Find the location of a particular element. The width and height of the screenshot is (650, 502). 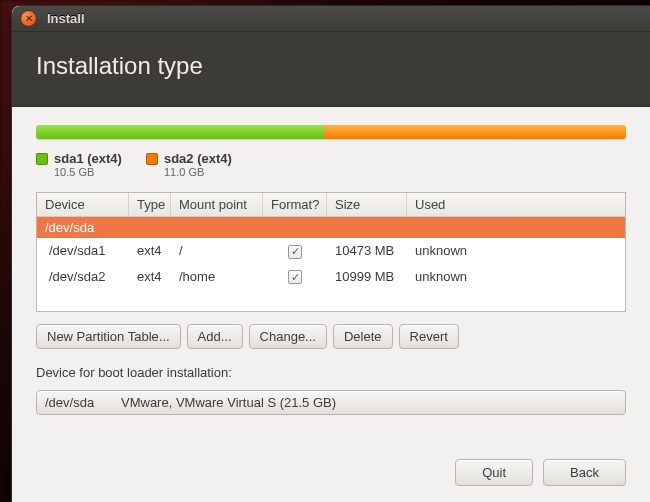

col-format: Format? is located at coordinates (295, 204).